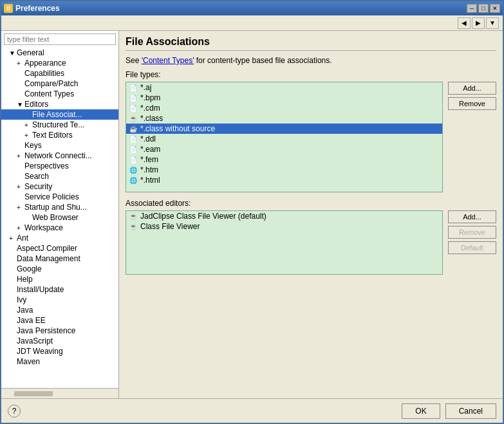 The image size is (504, 424). What do you see at coordinates (60, 310) in the screenshot?
I see `tree-item-java: Java` at bounding box center [60, 310].